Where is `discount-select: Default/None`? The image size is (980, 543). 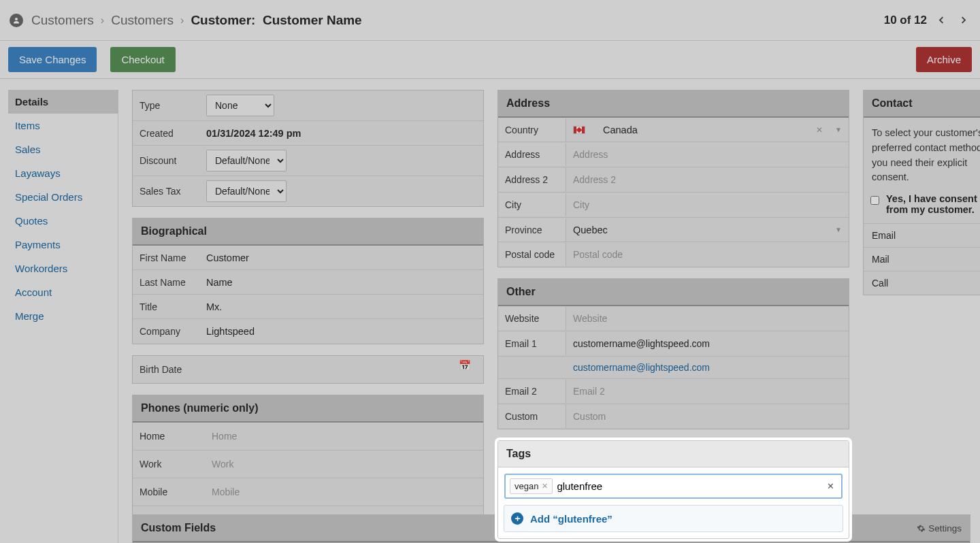
discount-select: Default/None is located at coordinates (246, 161).